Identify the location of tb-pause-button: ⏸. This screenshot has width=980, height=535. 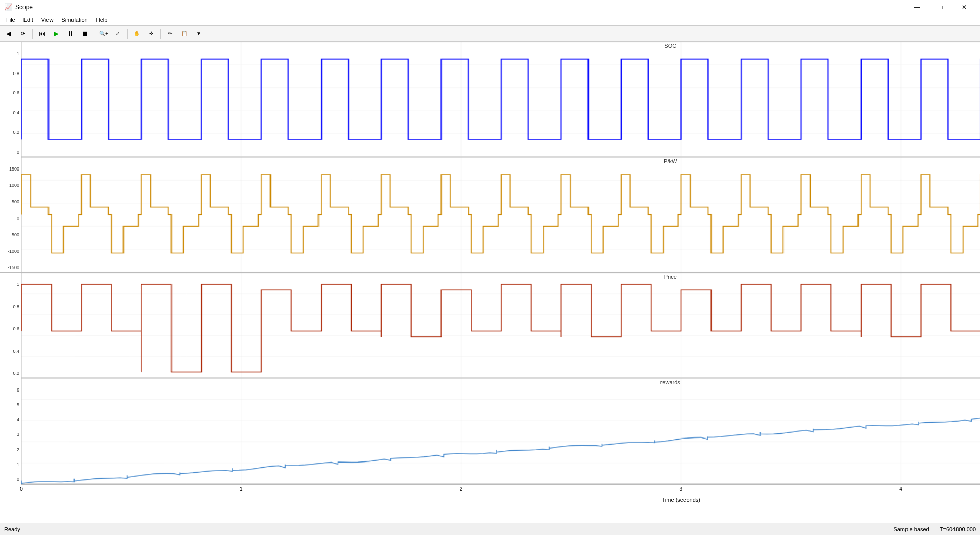
(70, 34).